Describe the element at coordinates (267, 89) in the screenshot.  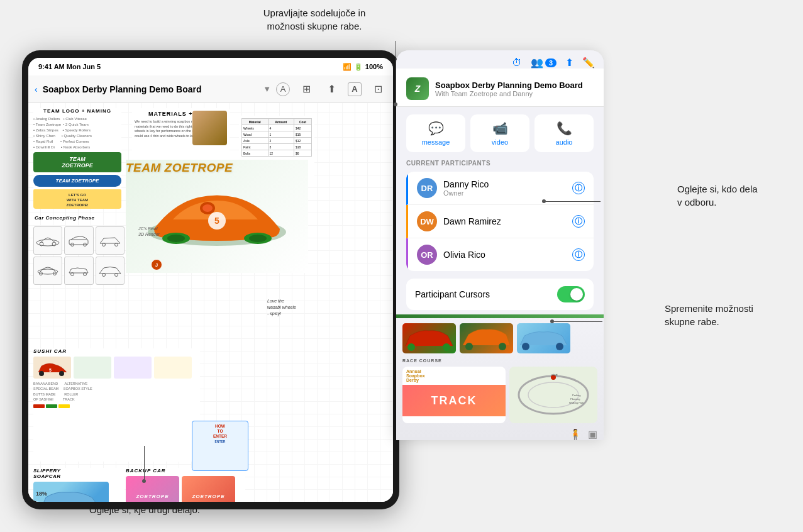
I see `dropdown-icon: ▼` at that location.